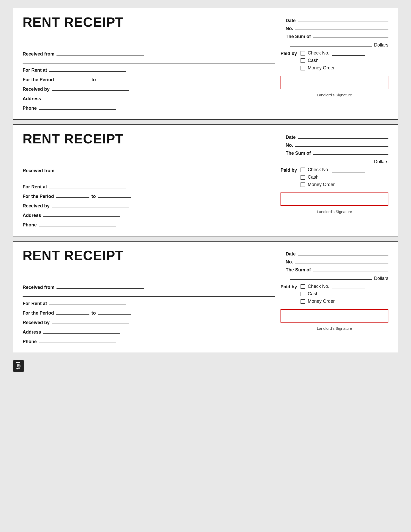  Describe the element at coordinates (298, 153) in the screenshot. I see `sum-label-2: The Sum of` at that location.